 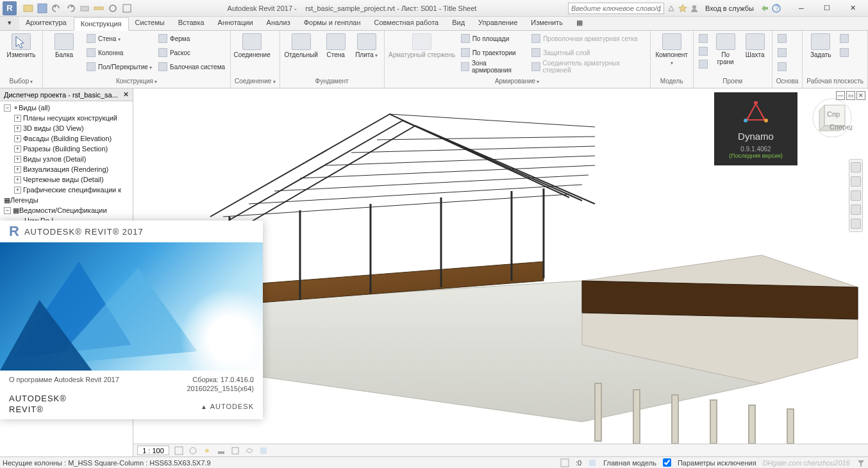 What do you see at coordinates (221, 451) in the screenshot?
I see `shadow-icon` at bounding box center [221, 451].